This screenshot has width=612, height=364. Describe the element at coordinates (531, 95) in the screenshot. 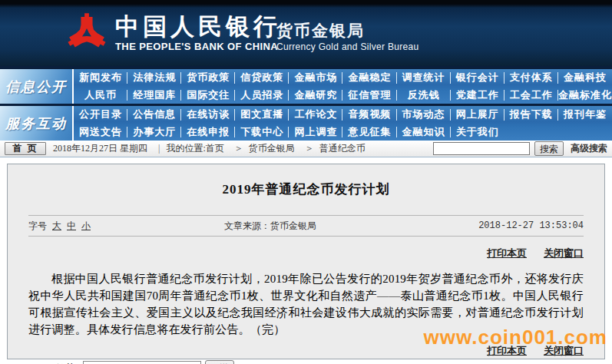

I see `nav-item: 工会工作` at that location.